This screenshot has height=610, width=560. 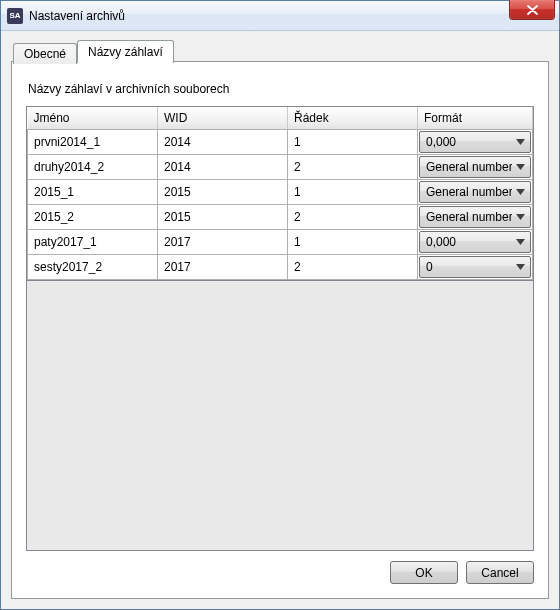 I want to click on ok-button: OK, so click(x=424, y=572).